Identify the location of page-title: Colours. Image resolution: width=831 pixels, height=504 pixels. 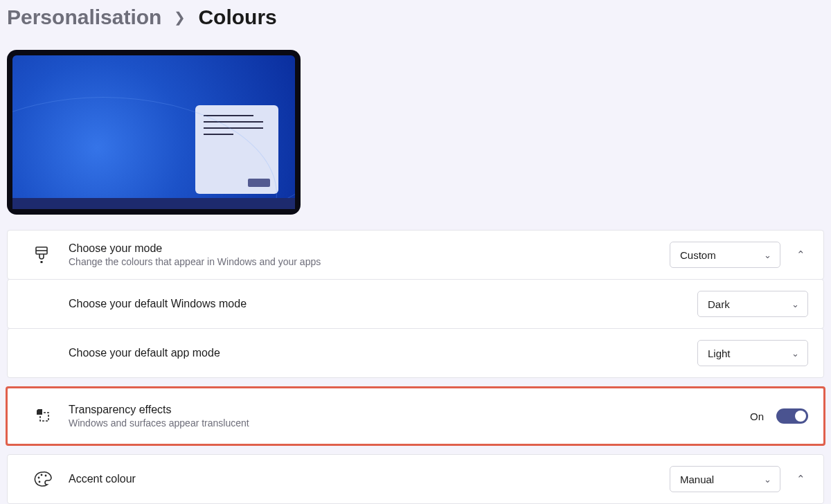
(237, 17).